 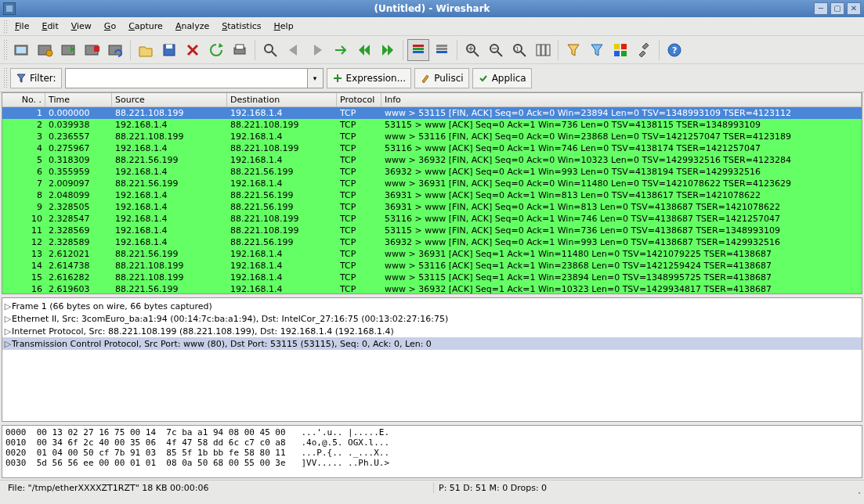 What do you see at coordinates (241, 27) in the screenshot?
I see `menu-statistics: Statistics` at bounding box center [241, 27].